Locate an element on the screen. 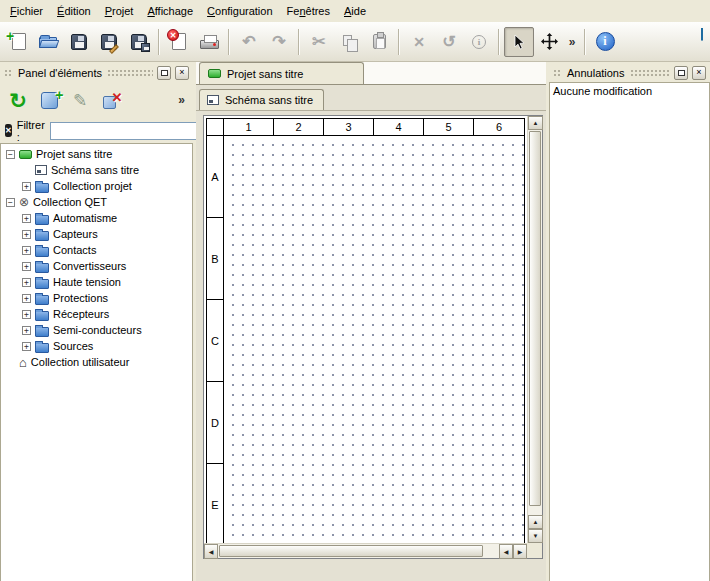 The image size is (710, 581). vertical-scroll-thumb is located at coordinates (535, 318).